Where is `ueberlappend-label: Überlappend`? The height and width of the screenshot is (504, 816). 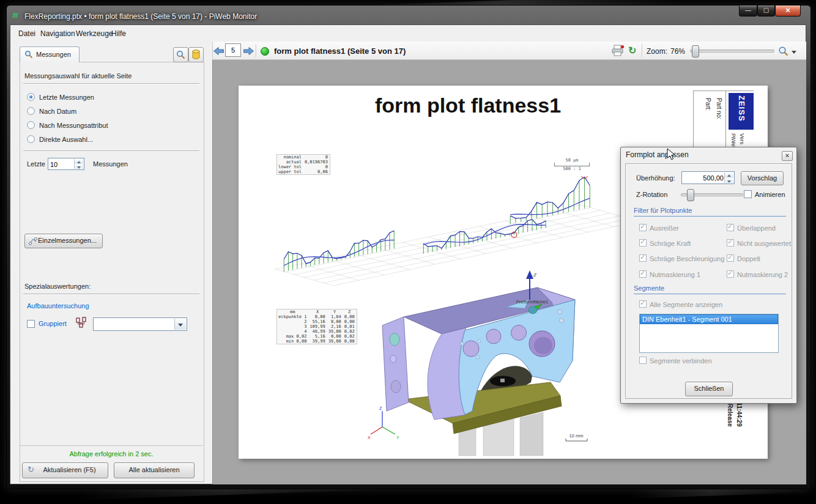 ueberlappend-label: Überlappend is located at coordinates (756, 228).